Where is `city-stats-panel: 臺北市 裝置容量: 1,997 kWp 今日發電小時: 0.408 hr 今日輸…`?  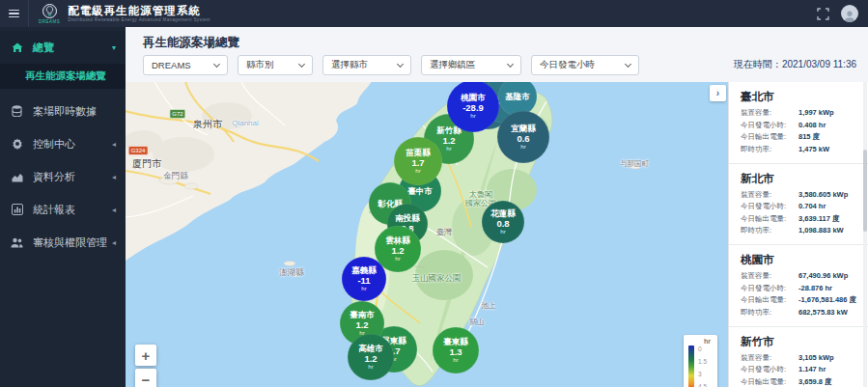 city-stats-panel: 臺北市 裝置容量: 1,997 kWp 今日發電小時: 0.408 hr 今日輸… is located at coordinates (798, 235).